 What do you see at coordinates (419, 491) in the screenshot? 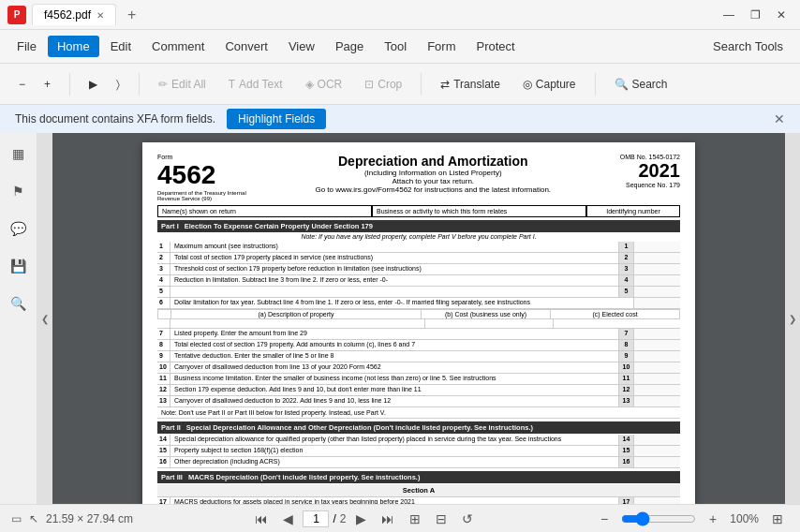
I see `section-a-header: Section A` at bounding box center [419, 491].